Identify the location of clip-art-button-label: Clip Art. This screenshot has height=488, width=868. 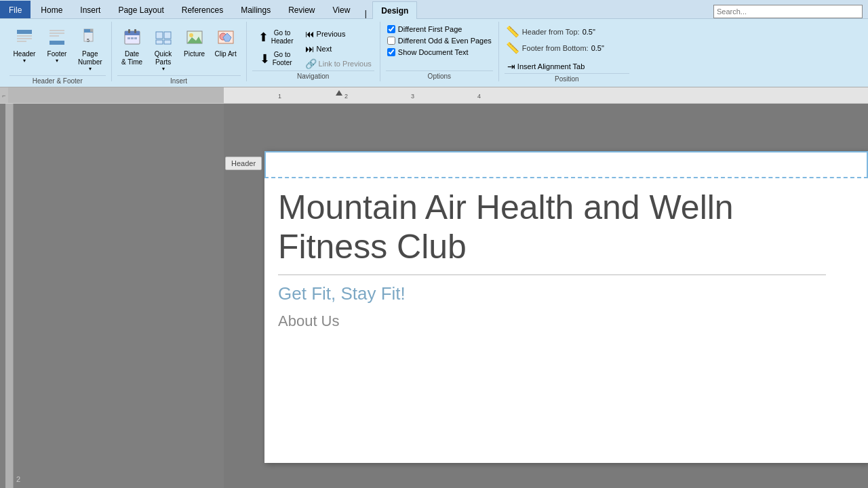
(225, 54).